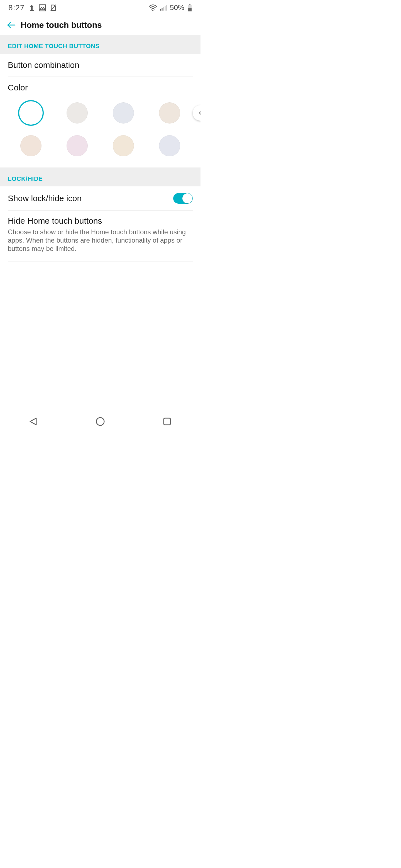 The image size is (401, 868). I want to click on button-combination-row: Button combination, so click(100, 65).